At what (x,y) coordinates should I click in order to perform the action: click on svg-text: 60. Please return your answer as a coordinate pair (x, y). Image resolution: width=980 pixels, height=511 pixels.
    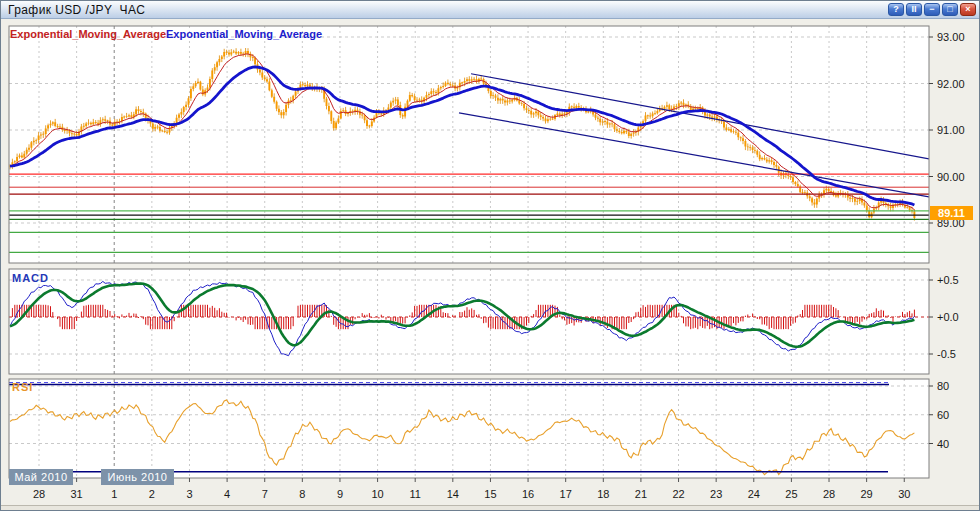
    Looking at the image, I should click on (943, 415).